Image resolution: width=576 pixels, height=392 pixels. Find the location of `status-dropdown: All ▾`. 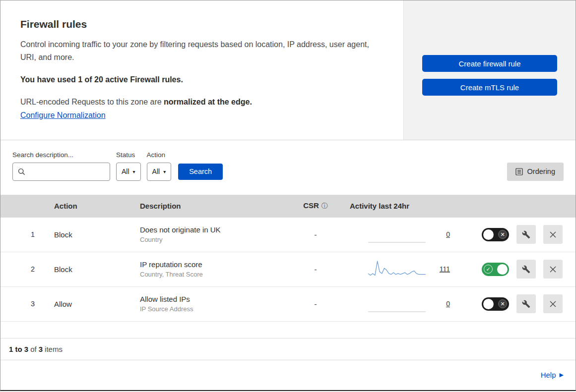

status-dropdown: All ▾ is located at coordinates (128, 171).